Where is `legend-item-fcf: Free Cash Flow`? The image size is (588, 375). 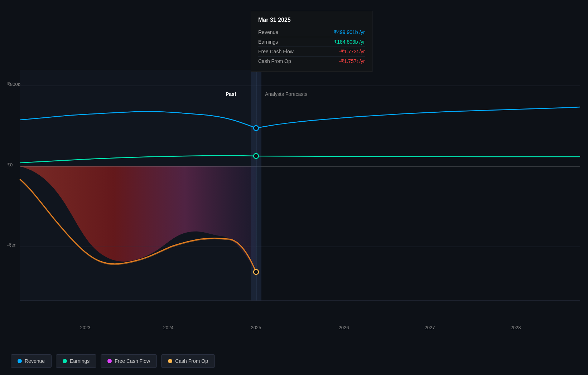 legend-item-fcf: Free Cash Flow is located at coordinates (129, 361).